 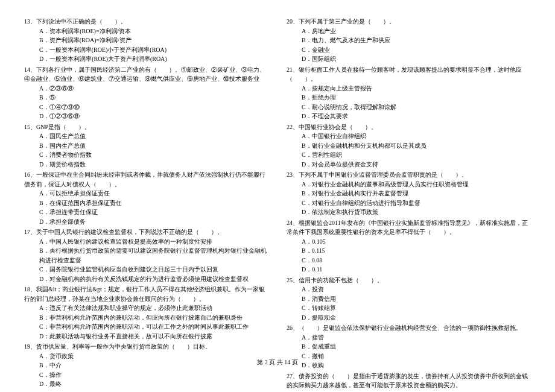 What do you see at coordinates (154, 256) in the screenshot?
I see `q17-opt-b: B．央行根据执行货币政策的需要可以建议国务院银行业监督管理机构对银行业金融机构进…` at bounding box center [154, 256].